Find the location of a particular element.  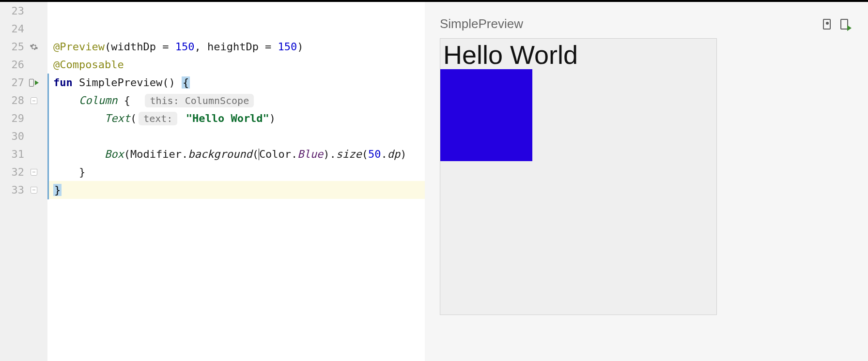

line-number: 28 is located at coordinates (14, 101).